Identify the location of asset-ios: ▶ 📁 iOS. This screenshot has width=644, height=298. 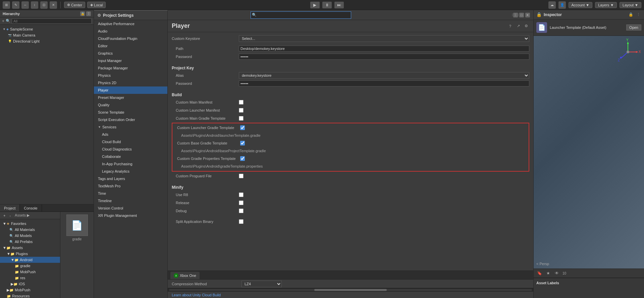
(30, 284).